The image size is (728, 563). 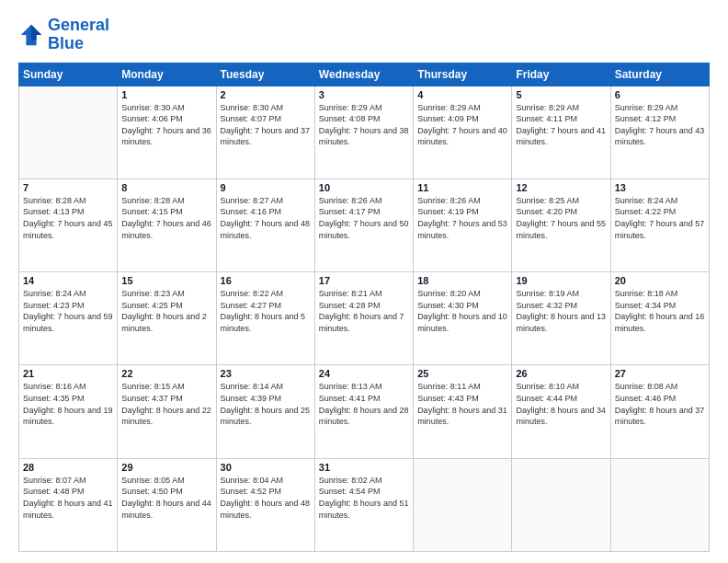 I want to click on day-info: Sunrise: 8:25 AMSunset: 4:20 PMDaylight:…, so click(x=561, y=218).